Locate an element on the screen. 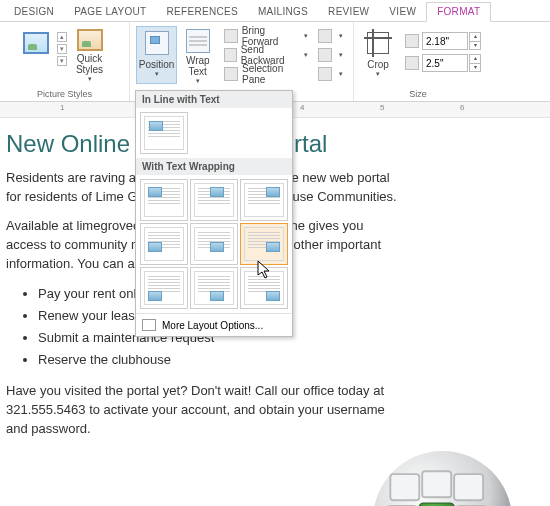 The height and width of the screenshot is (506, 550). pos-middle-right is located at coordinates (264, 244).